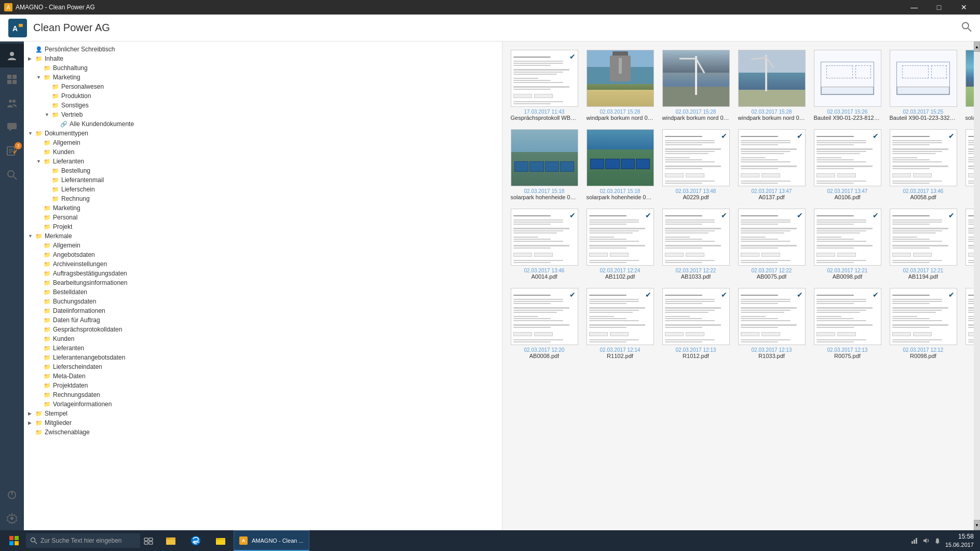 The width and height of the screenshot is (980, 551). Describe the element at coordinates (263, 96) in the screenshot. I see `sidebar-tree-item: 📁Produktion` at that location.